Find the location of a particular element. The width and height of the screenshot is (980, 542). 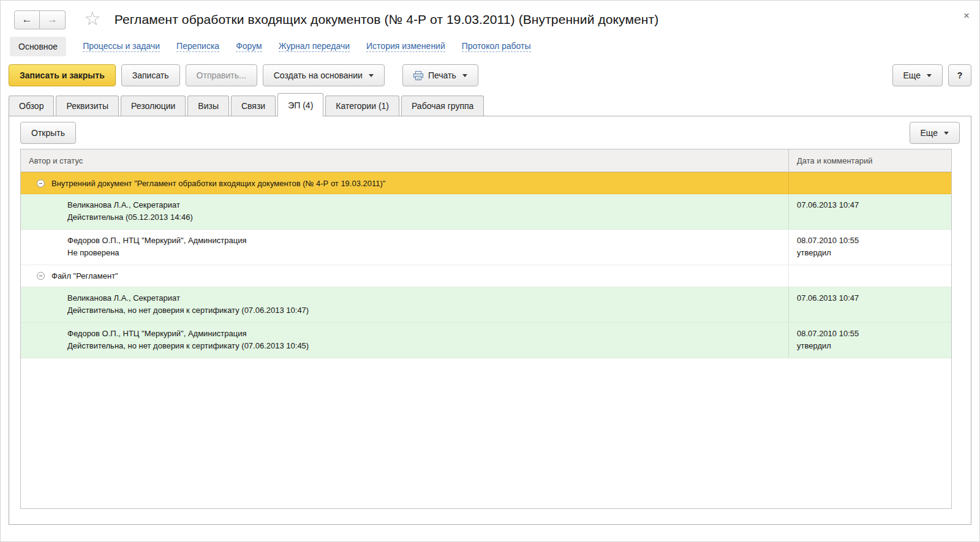

send-button: Отправить... is located at coordinates (222, 75).